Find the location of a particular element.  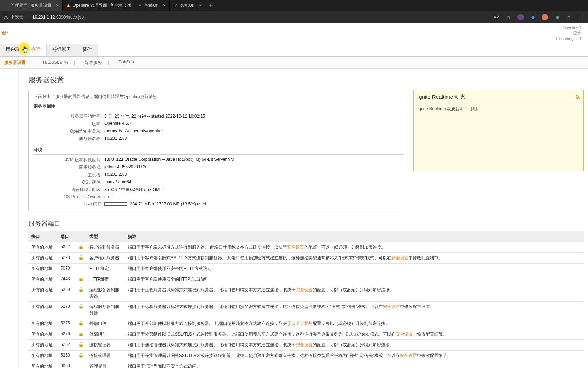

attr-label: OS Process Owner: is located at coordinates (68, 197).